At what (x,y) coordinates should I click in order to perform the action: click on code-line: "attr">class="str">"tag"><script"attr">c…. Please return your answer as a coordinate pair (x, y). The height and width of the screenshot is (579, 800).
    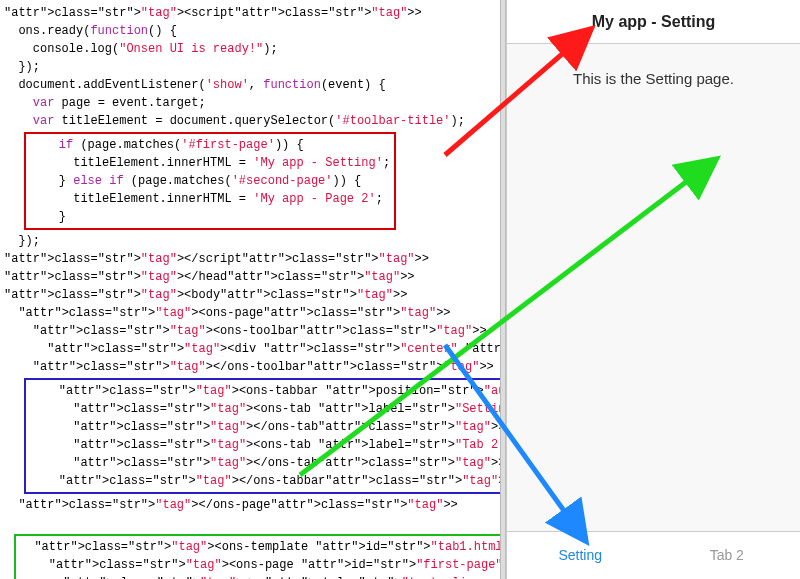
    Looking at the image, I should click on (252, 13).